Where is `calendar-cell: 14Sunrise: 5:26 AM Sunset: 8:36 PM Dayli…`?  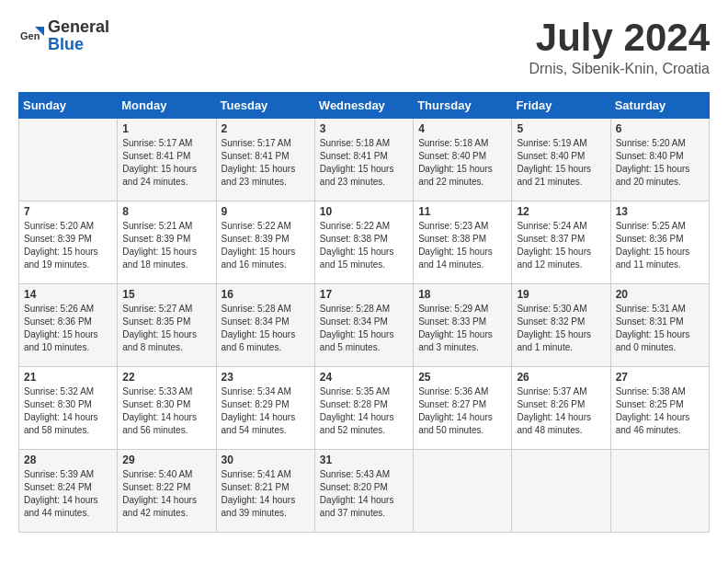 calendar-cell: 14Sunrise: 5:26 AM Sunset: 8:36 PM Dayli… is located at coordinates (68, 326).